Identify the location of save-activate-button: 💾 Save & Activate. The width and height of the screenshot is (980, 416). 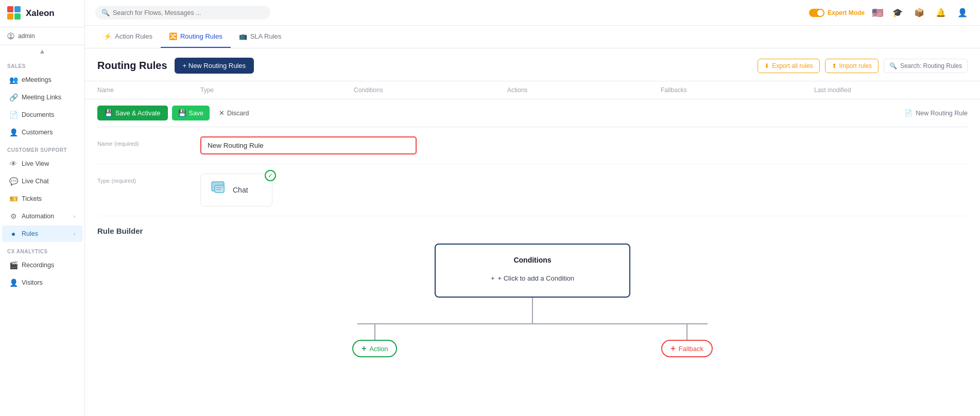
(133, 113).